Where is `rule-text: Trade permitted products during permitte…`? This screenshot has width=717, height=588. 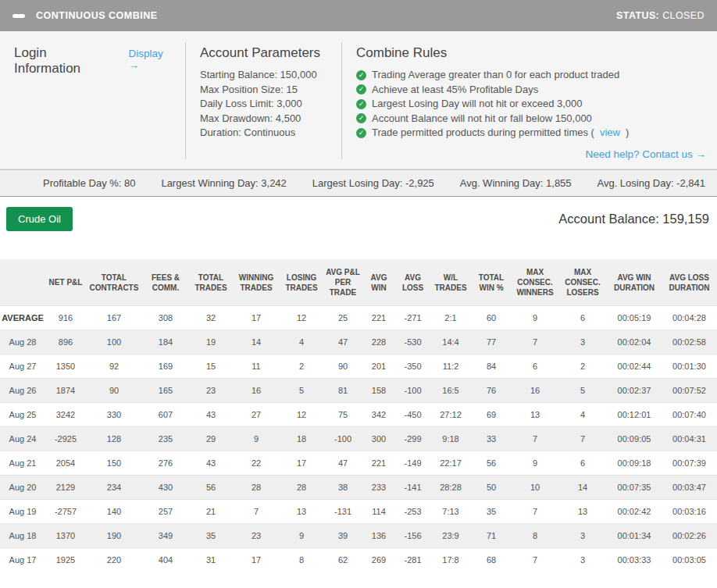 rule-text: Trade permitted products during permitte… is located at coordinates (483, 133).